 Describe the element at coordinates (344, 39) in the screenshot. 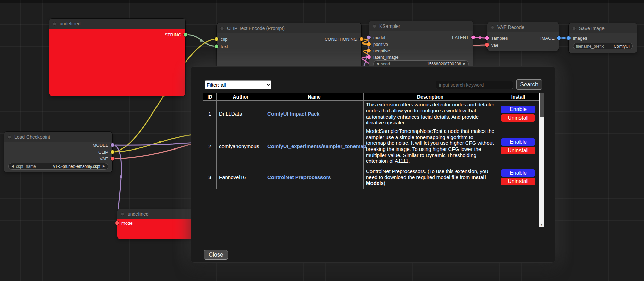

I see `output-slot-conditioning: CONDITIONING` at that location.